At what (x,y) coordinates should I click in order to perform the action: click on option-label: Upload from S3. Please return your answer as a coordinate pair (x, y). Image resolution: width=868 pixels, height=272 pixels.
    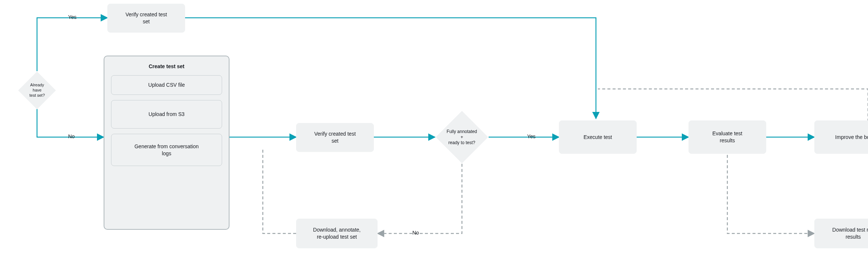
    Looking at the image, I should click on (167, 114).